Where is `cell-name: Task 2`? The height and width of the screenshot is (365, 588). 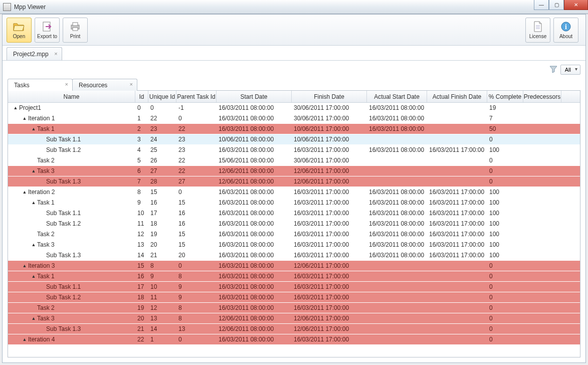
cell-name: Task 2 is located at coordinates (72, 234).